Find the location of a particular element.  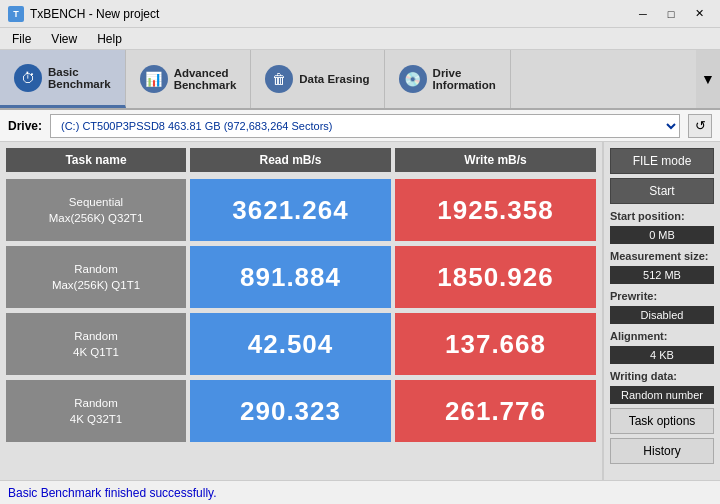

header-read: Read mB/s is located at coordinates (290, 160).